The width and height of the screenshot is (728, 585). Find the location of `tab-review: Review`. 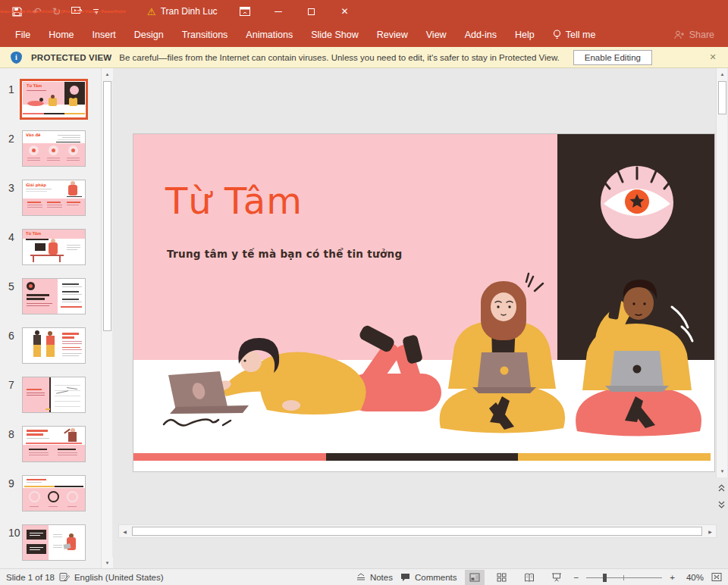

tab-review: Review is located at coordinates (393, 35).